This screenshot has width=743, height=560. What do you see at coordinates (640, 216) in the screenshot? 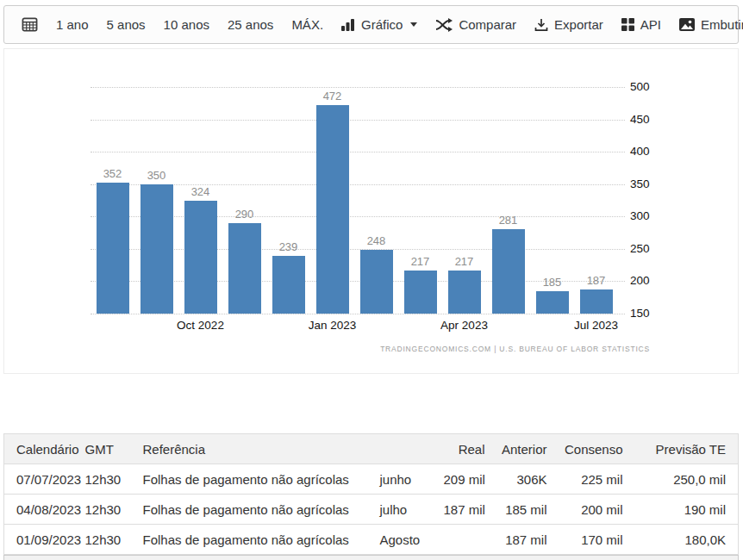
I see `y-axis-tick: 300` at bounding box center [640, 216].